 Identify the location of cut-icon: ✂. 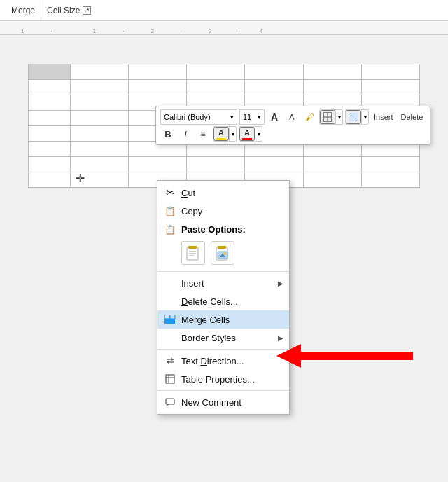
(170, 193).